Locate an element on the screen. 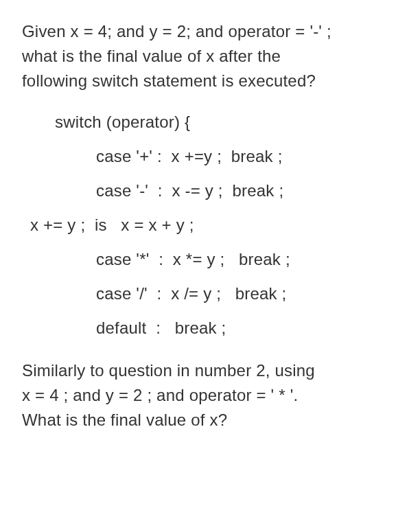  followup-line-3: What is the final value of x? is located at coordinates (210, 420).